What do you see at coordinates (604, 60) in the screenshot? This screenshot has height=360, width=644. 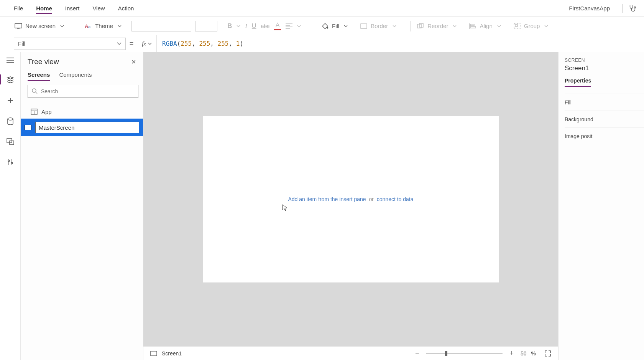 I see `properties-section-label: SCREEN` at bounding box center [604, 60].